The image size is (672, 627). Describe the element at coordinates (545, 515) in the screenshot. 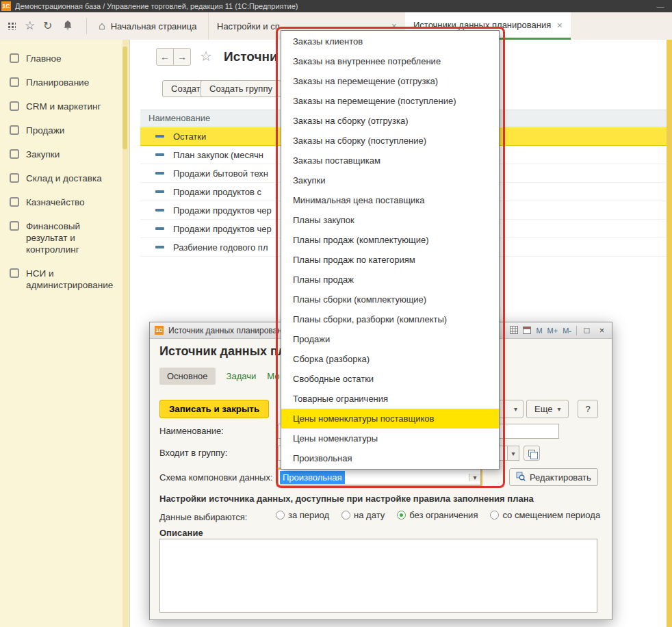

I see `radio-option-3: со смещением периода` at that location.